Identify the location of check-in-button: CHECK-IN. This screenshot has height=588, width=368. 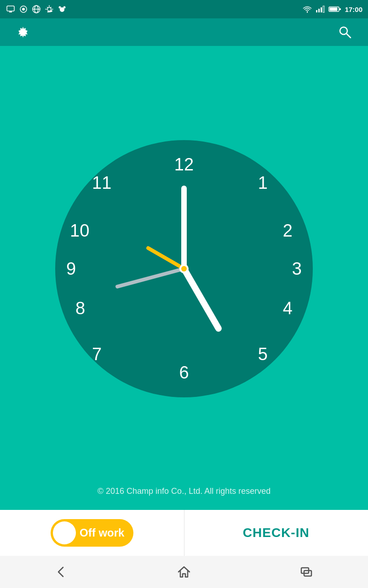
(276, 533).